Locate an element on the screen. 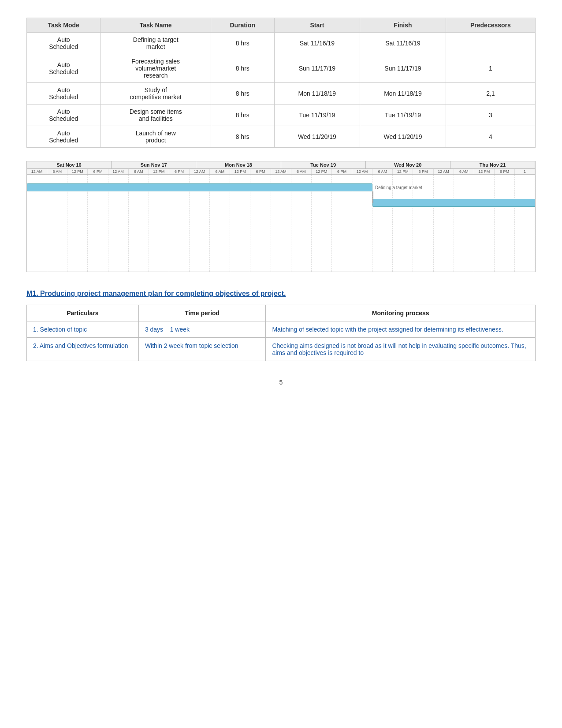 The height and width of the screenshot is (728, 562). task-row-0: AutoScheduled Defining a targetmarket 8 … is located at coordinates (281, 43).